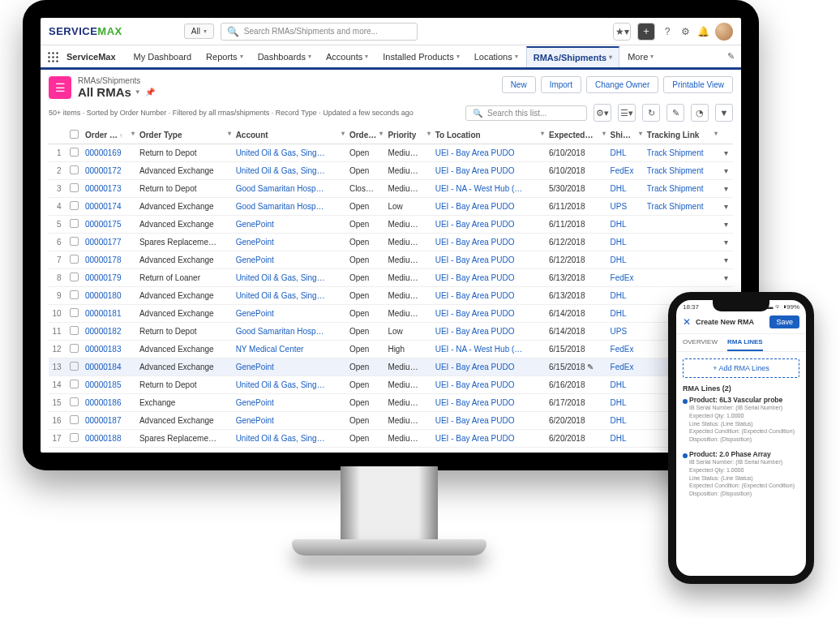  I want to click on table-row: 1700000188Spares Replaceme…United Oil & …, so click(391, 439).